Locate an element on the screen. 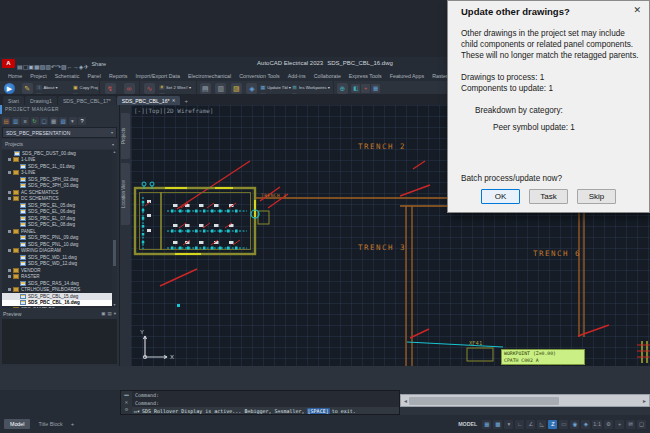  ortho-icon: ∟ is located at coordinates (520, 424).